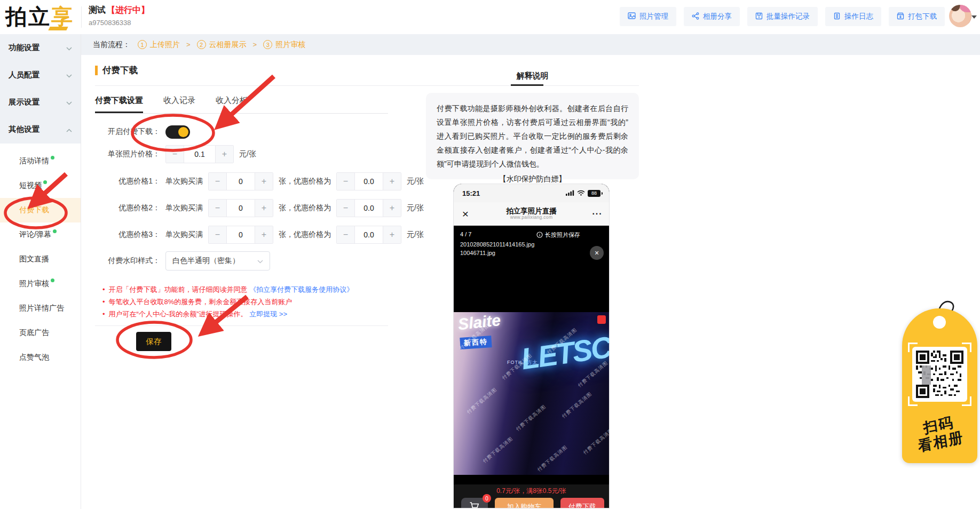 The image size is (980, 509). Describe the element at coordinates (34, 259) in the screenshot. I see `sidebar-item-label: 图文直播` at that location.